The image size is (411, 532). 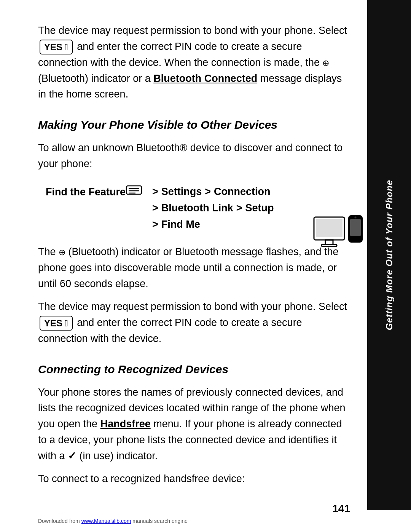 I want to click on sidebar-strip: Getting More Out of Your Phone, so click(x=389, y=255).